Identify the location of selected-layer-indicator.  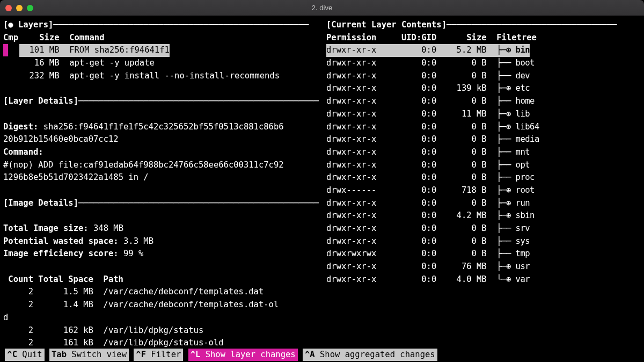
(5, 50).